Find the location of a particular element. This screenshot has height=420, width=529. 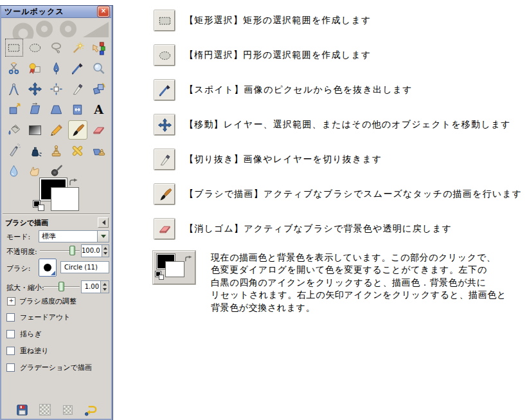

color-area-illustration is located at coordinates (174, 268).